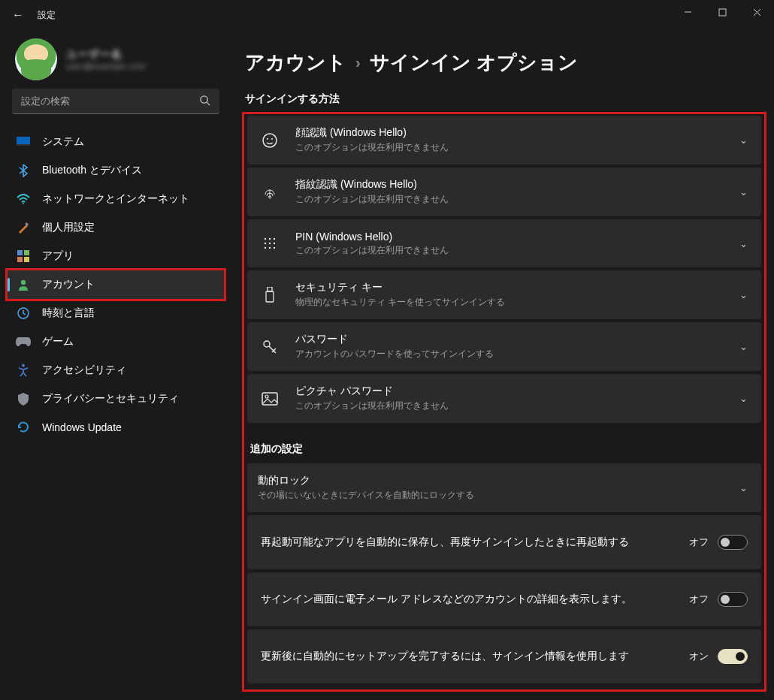 The height and width of the screenshot is (700, 774). I want to click on sidebar-item-apps: アプリ, so click(116, 256).